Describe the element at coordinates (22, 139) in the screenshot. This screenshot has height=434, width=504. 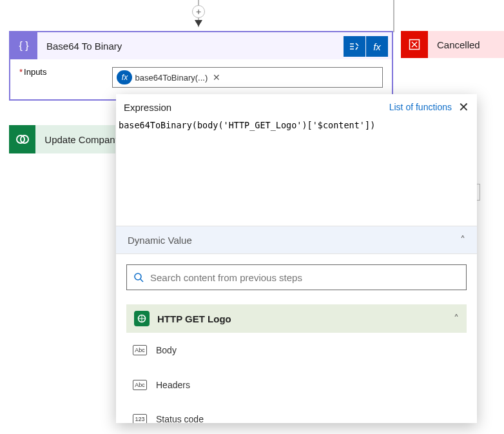
I see `connector-icon` at that location.